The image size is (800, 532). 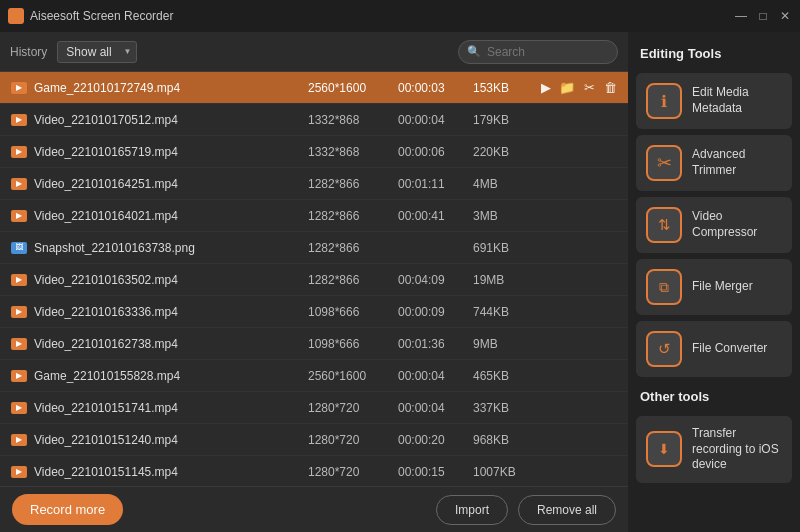 What do you see at coordinates (314, 248) in the screenshot?
I see `table-row: 🖼 Snapshot_221010163738.png 1282*866 691…` at bounding box center [314, 248].